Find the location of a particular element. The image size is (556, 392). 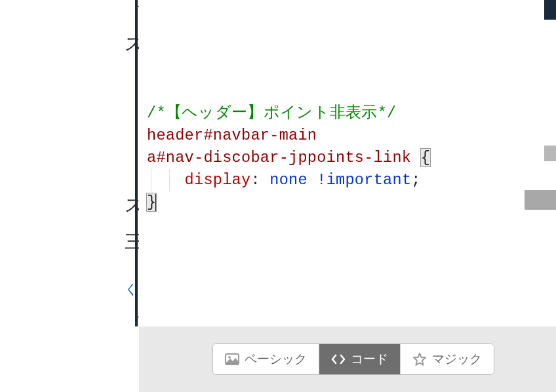

header-fragment is located at coordinates (550, 10).